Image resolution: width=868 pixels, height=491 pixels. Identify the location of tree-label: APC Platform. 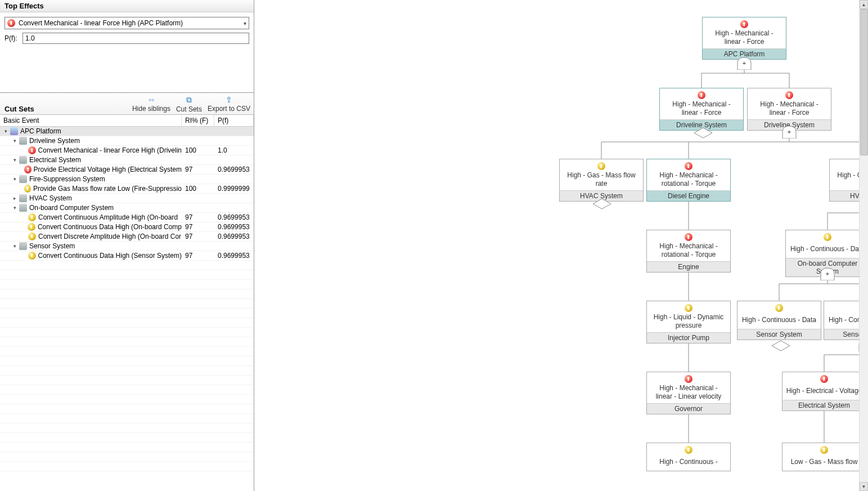
(41, 131).